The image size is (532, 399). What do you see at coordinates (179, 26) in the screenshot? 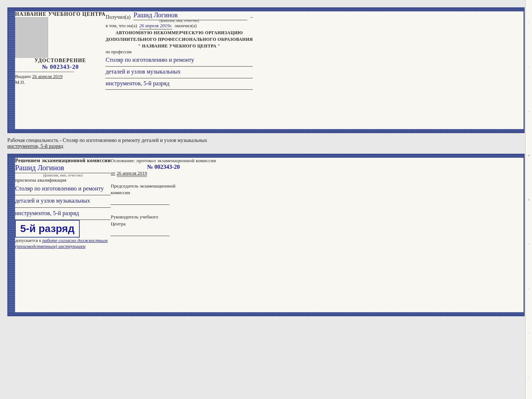
I see `vtom-line: в том, что он(а) 26 апреля 2019г. окончи…` at bounding box center [179, 26].